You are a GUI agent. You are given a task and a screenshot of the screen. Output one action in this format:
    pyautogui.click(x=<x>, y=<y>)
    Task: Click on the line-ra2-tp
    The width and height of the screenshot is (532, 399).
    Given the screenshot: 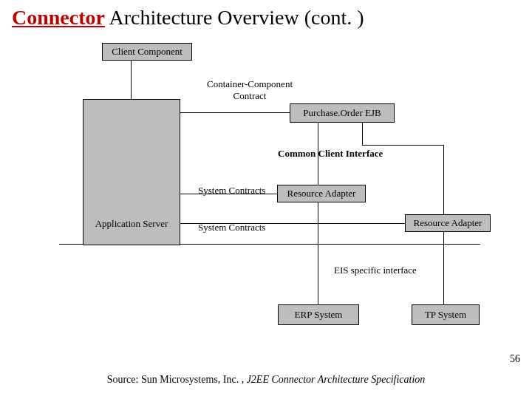 What is the action you would take?
    pyautogui.click(x=443, y=268)
    